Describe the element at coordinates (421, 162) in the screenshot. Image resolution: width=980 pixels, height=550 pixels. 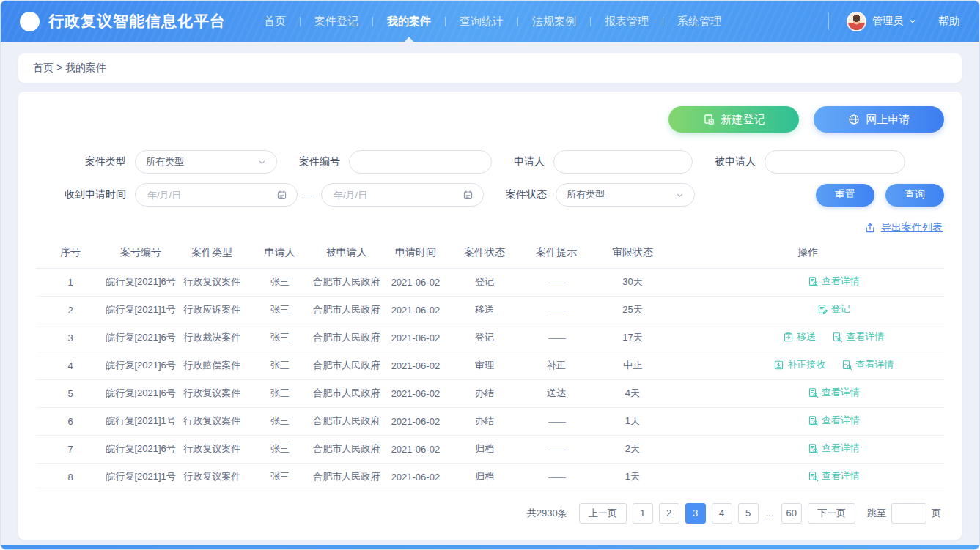
I see `case-no-input` at that location.